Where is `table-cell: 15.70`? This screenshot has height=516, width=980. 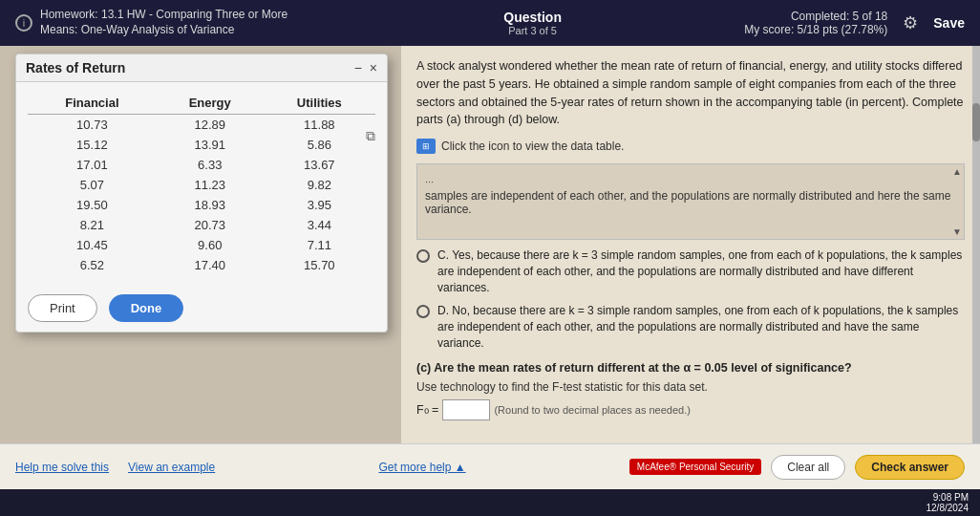 table-cell: 15.70 is located at coordinates (319, 266).